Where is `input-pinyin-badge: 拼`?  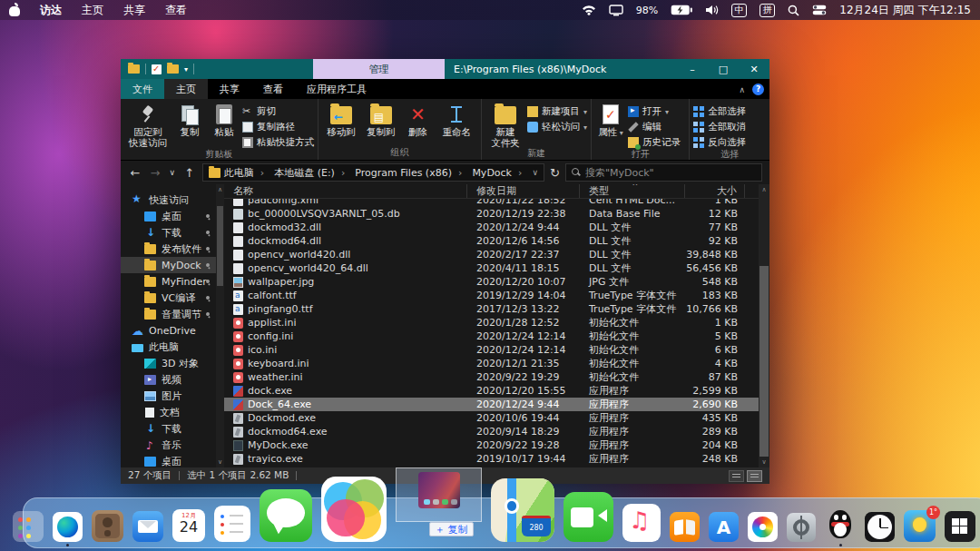 input-pinyin-badge: 拼 is located at coordinates (768, 11).